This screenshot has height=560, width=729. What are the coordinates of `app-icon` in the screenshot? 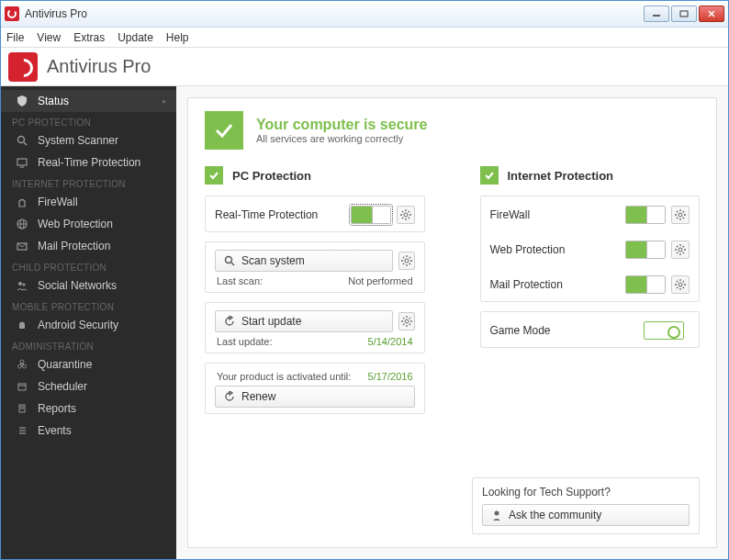 It's located at (12, 14).